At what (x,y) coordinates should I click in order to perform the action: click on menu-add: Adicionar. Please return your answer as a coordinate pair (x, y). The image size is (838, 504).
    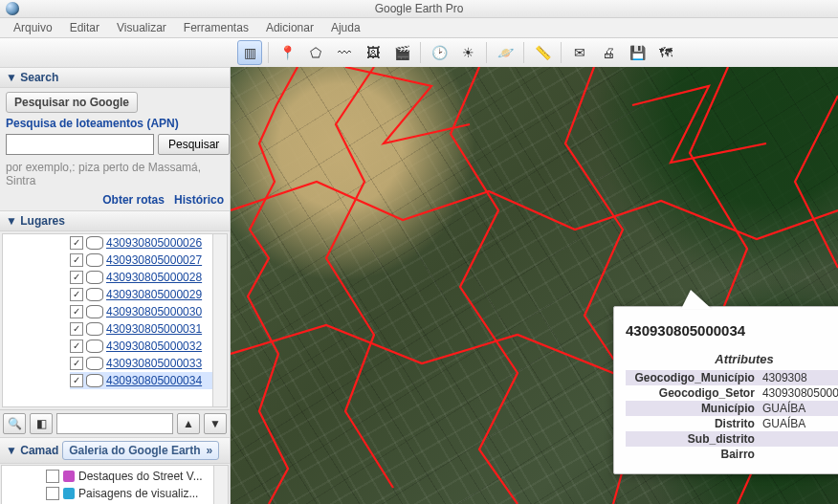
    Looking at the image, I should click on (290, 28).